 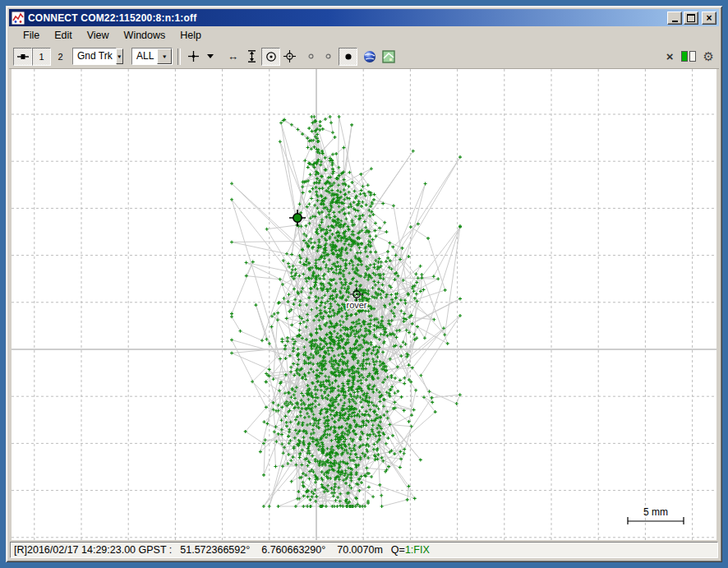 What do you see at coordinates (311, 57) in the screenshot?
I see `error-bar-1-button` at bounding box center [311, 57].